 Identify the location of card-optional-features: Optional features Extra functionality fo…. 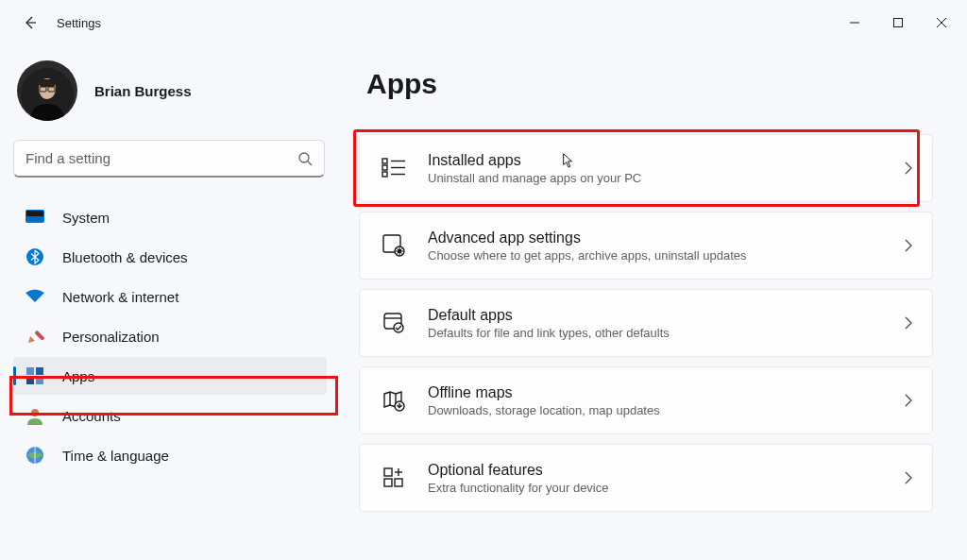
(646, 478).